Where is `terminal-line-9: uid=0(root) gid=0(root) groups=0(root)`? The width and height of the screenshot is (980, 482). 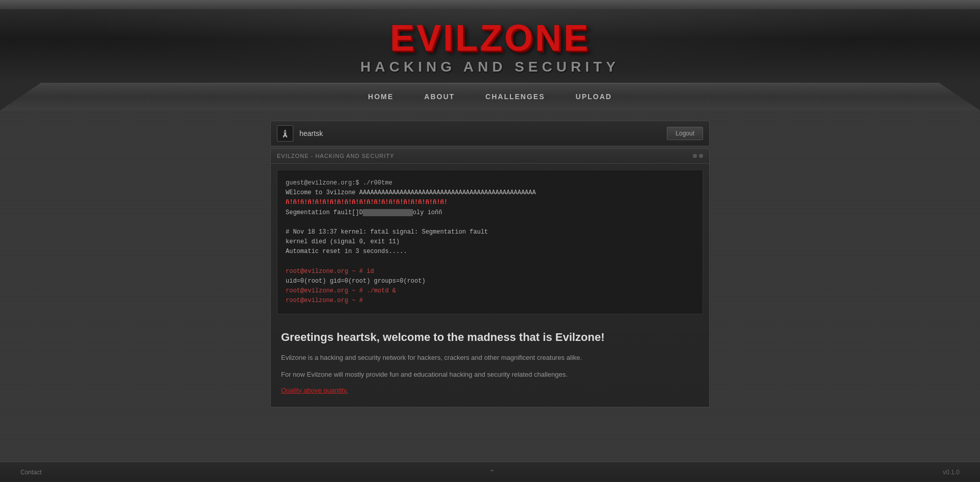
terminal-line-9: uid=0(root) gid=0(root) groups=0(root) is located at coordinates (490, 281).